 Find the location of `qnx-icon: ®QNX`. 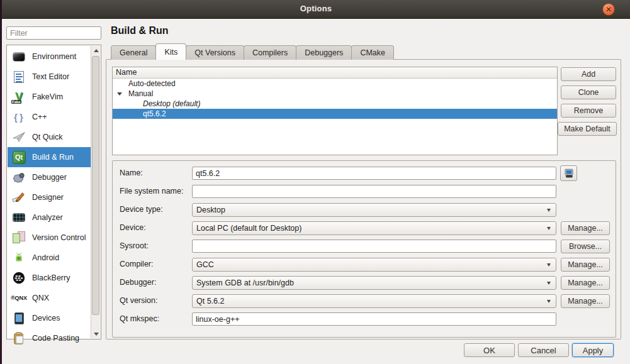

qnx-icon: ®QNX is located at coordinates (19, 298).